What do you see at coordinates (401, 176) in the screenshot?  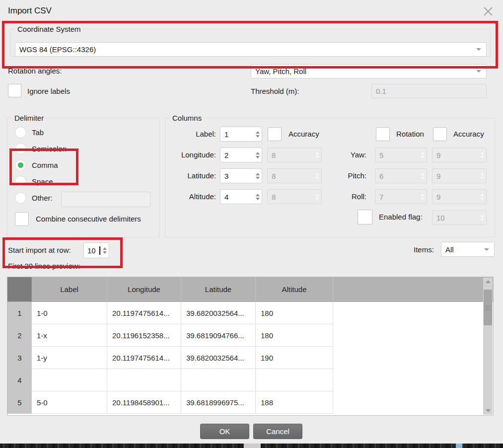 I see `pitch-column-spinner: 6` at bounding box center [401, 176].